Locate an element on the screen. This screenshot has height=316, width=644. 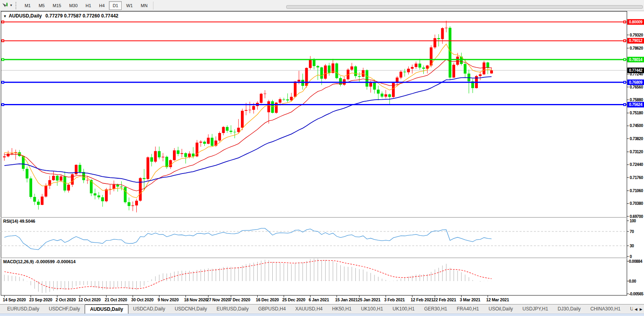
tab-audusd-daily: AUDUSD,Daily is located at coordinates (107, 309).